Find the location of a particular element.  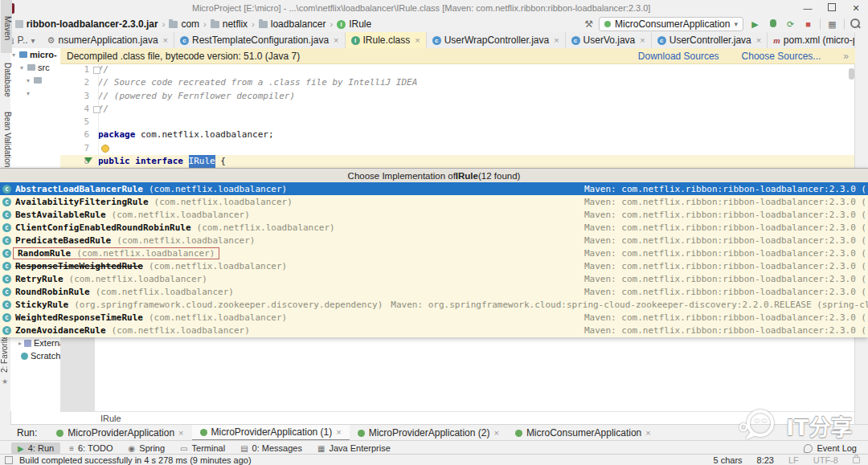

breadcrumb-item: › ribbon-loadbalancer-2.3.0.jar is located at coordinates (81, 24).